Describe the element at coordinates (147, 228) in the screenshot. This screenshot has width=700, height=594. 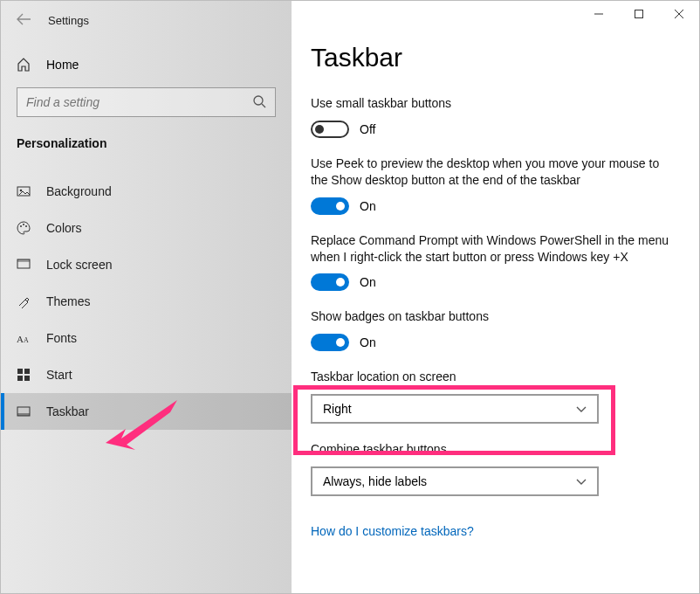
I see `sidebar-item-colors: Colors` at that location.